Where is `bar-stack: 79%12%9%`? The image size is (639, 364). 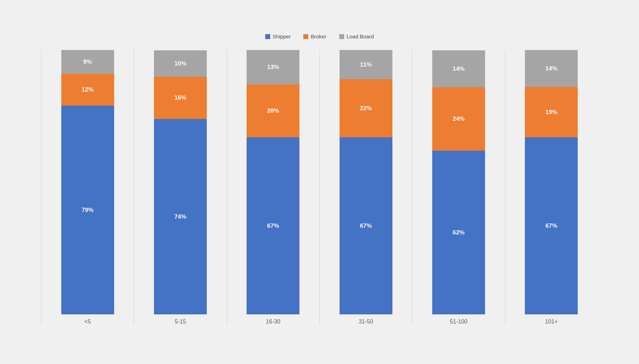
bar-stack: 79%12%9% is located at coordinates (88, 182).